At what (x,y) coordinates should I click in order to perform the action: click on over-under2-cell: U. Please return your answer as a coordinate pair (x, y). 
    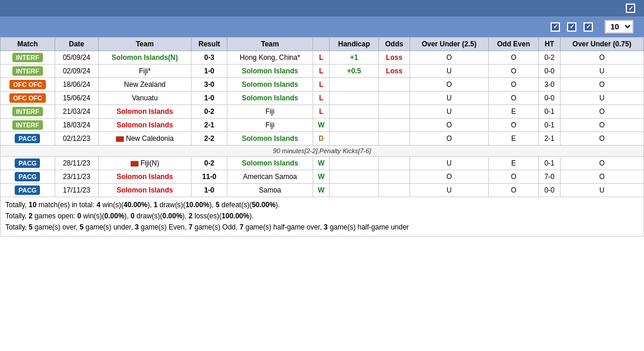
    Looking at the image, I should click on (602, 99).